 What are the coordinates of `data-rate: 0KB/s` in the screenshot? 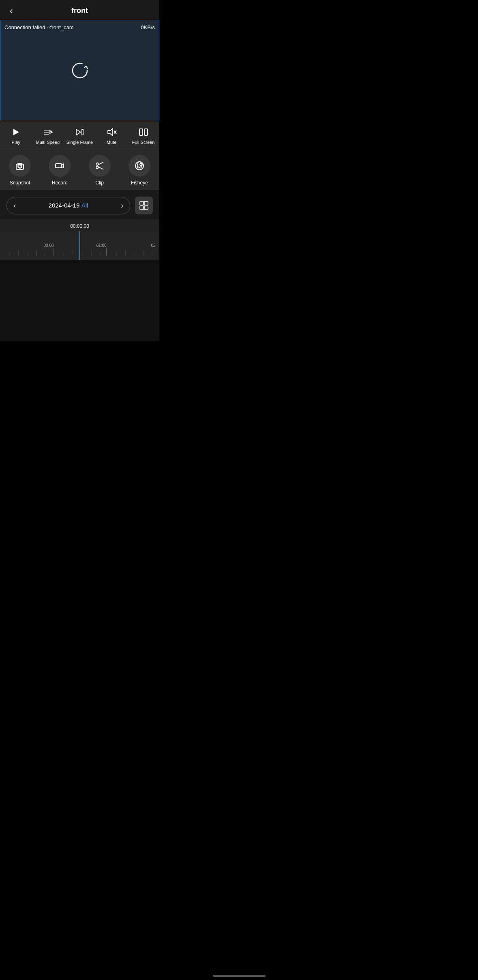 It's located at (148, 28).